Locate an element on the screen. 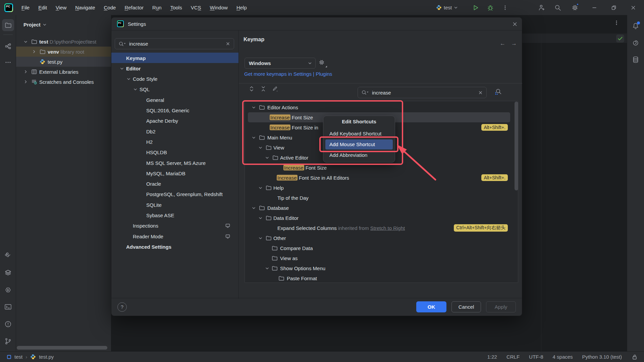 The image size is (644, 362). keymap-tree-row: Data Editor is located at coordinates (381, 218).